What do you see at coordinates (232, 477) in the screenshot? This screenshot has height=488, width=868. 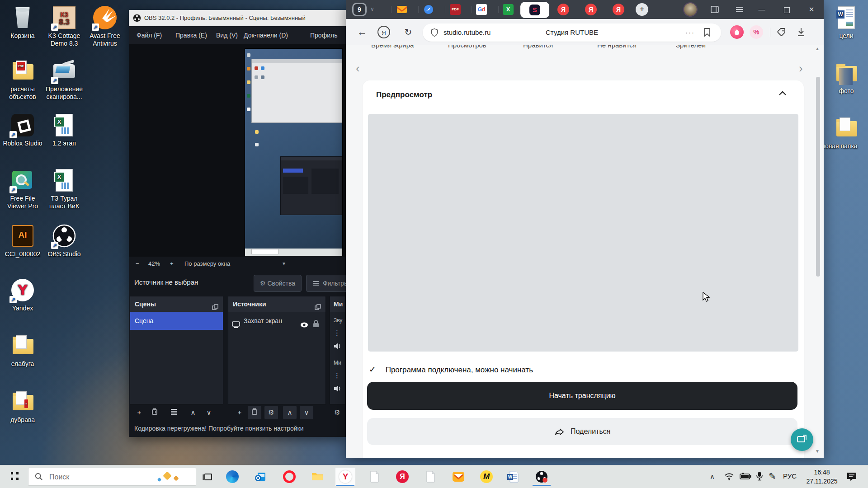 I see `taskbar-edge` at bounding box center [232, 477].